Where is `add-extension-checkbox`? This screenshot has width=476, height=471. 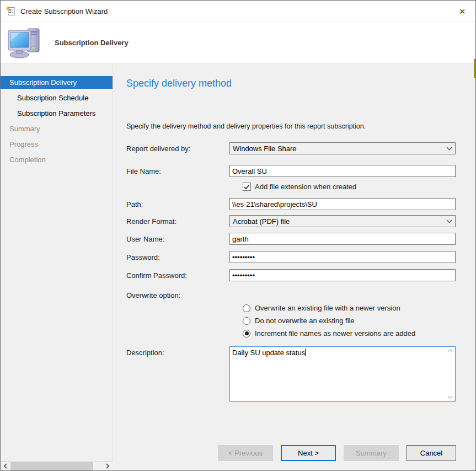
add-extension-checkbox is located at coordinates (247, 186).